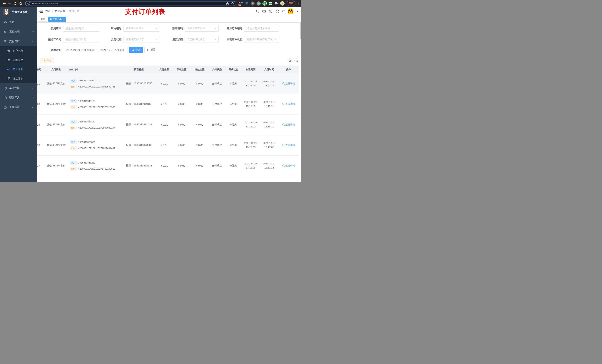 The width and height of the screenshot is (602, 364). Describe the element at coordinates (291, 11) in the screenshot. I see `user-avatar` at that location.